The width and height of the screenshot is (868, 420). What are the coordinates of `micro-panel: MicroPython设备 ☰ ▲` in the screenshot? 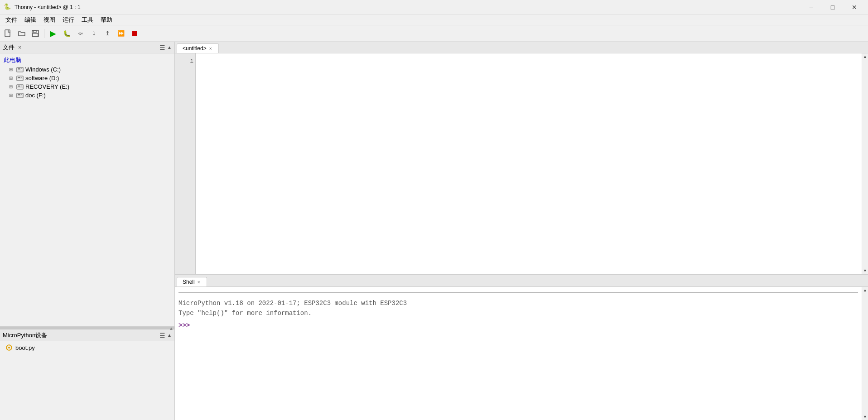 It's located at (87, 375).